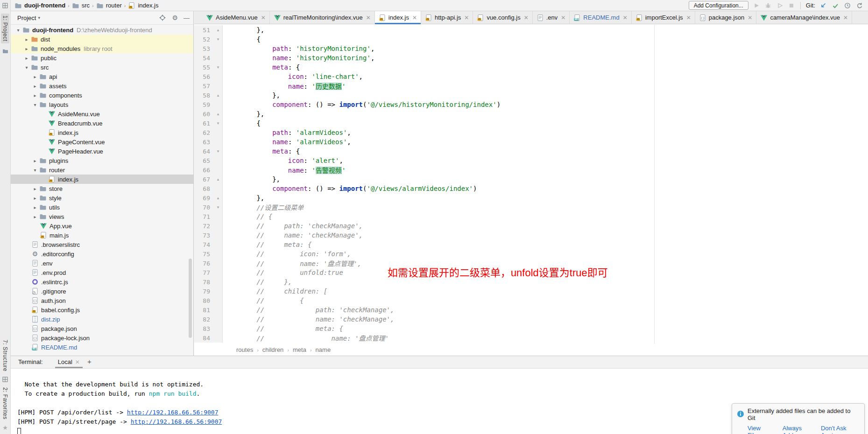  I want to click on tree-item-src: ▾src, so click(102, 67).